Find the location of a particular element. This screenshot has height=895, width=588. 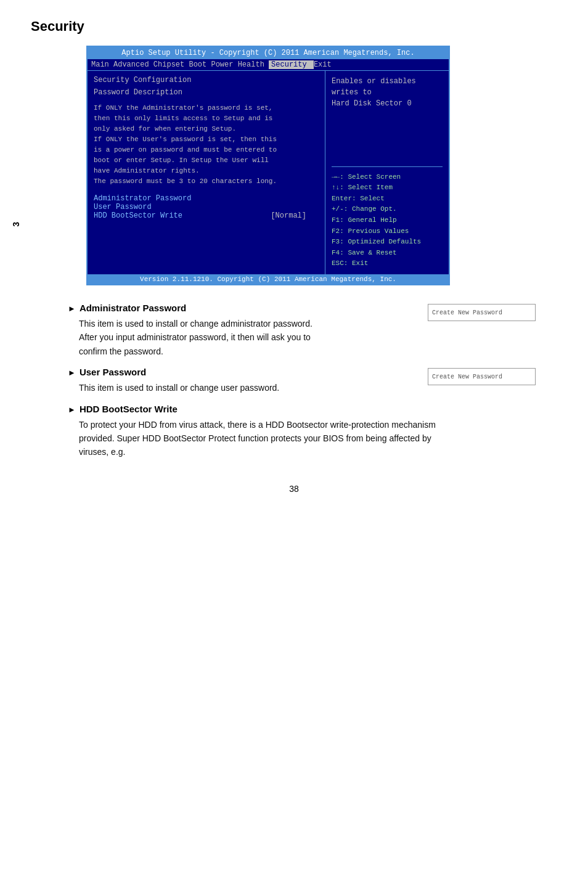

admin-password-body: This item is used to install or change a… is located at coordinates (245, 338).